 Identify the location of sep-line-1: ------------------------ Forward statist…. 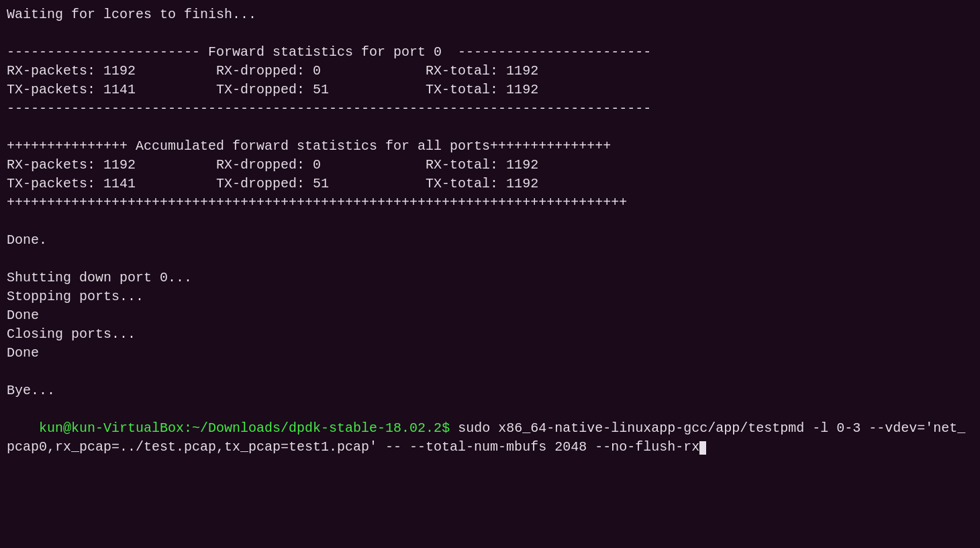
(490, 52).